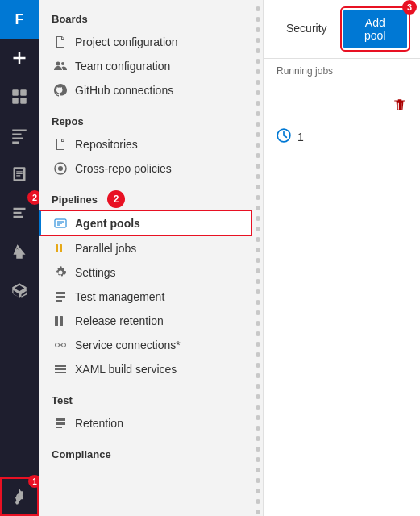 The image size is (420, 516). Describe the element at coordinates (19, 213) in the screenshot. I see `pipelines-icon: 2` at that location.